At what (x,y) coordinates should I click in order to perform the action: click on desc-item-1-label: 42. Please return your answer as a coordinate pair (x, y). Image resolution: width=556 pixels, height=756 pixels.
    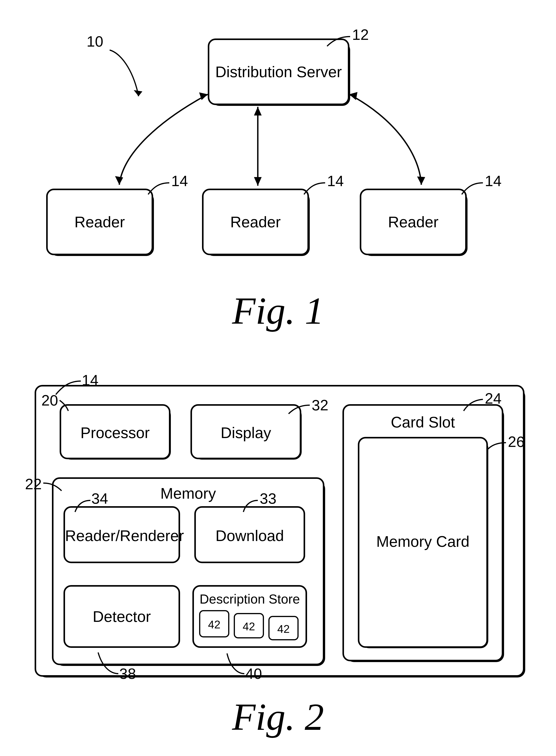
    Looking at the image, I should click on (249, 626).